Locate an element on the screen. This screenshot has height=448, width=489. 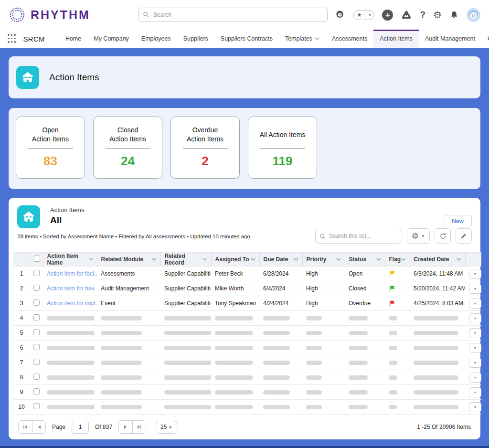
favorites-button: ★ ▾ is located at coordinates (364, 15).